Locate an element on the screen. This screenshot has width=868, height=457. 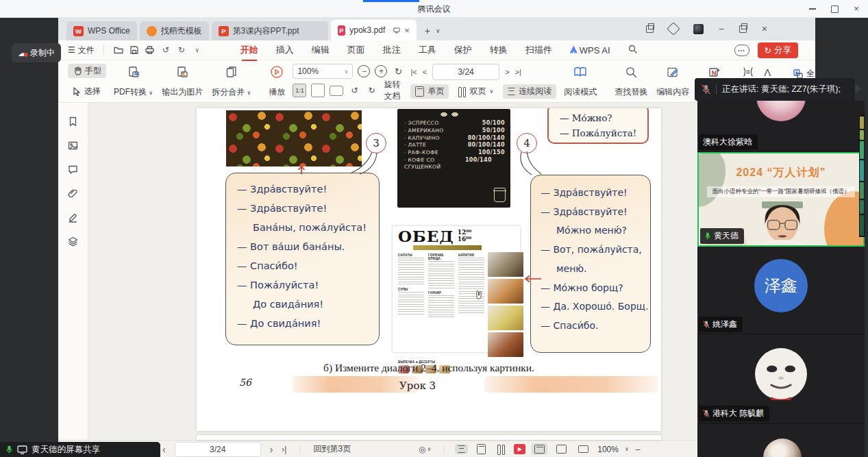
open-folder-icon is located at coordinates (119, 50).